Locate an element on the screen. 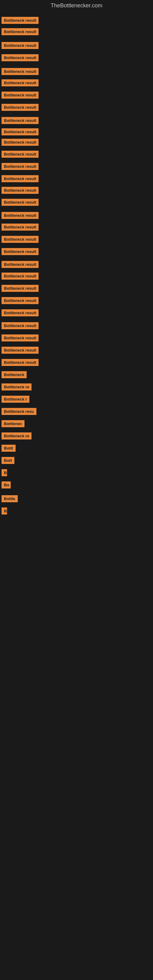 The width and height of the screenshot is (153, 980). bottleneck-item: Bottleneck resu is located at coordinates (19, 412).